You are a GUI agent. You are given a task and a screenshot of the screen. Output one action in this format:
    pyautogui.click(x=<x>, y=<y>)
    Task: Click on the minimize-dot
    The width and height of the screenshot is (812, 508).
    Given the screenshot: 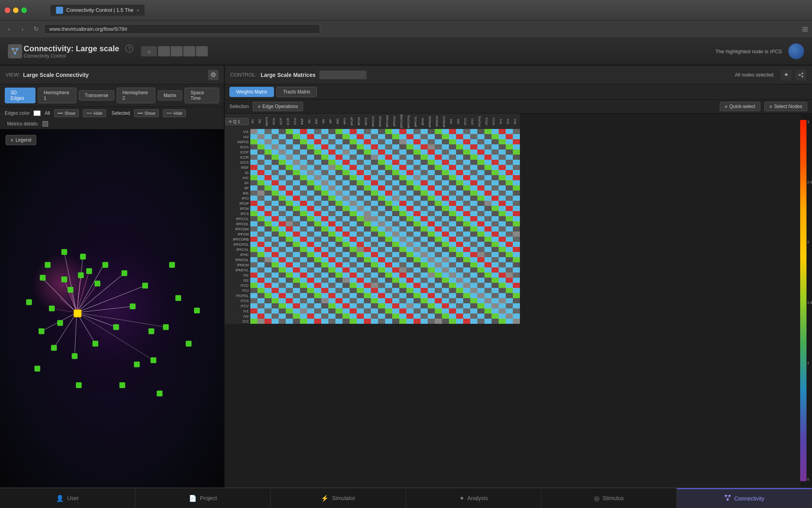 What is the action you would take?
    pyautogui.click(x=16, y=10)
    